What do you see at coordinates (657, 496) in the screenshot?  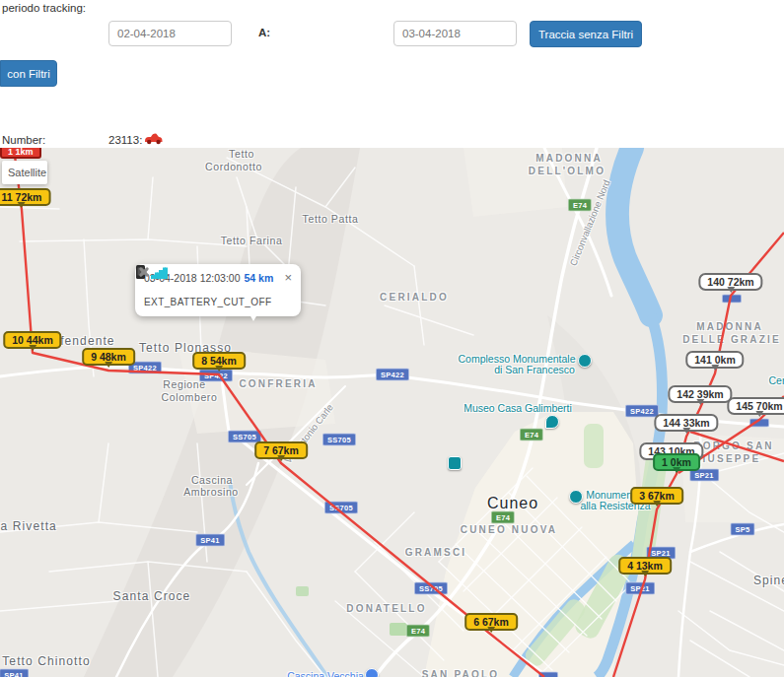 I see `distance-marker: 3 67km` at bounding box center [657, 496].